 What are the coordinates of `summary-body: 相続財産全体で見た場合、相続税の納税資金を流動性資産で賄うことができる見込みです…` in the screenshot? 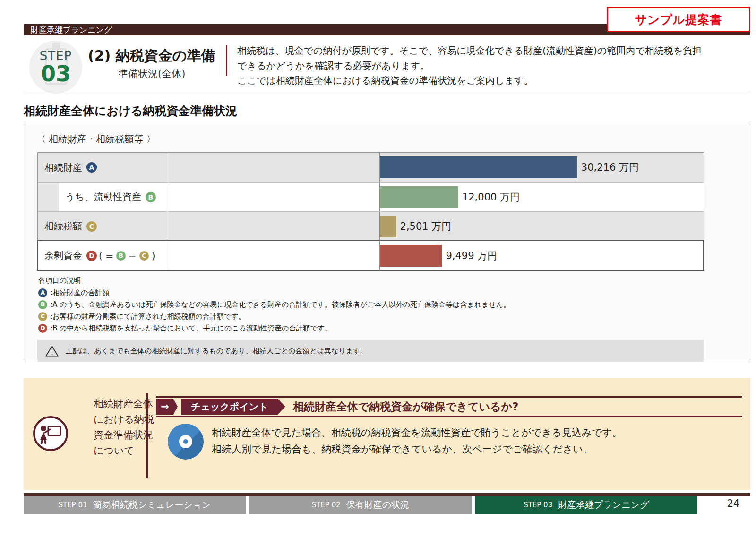 It's located at (417, 441).